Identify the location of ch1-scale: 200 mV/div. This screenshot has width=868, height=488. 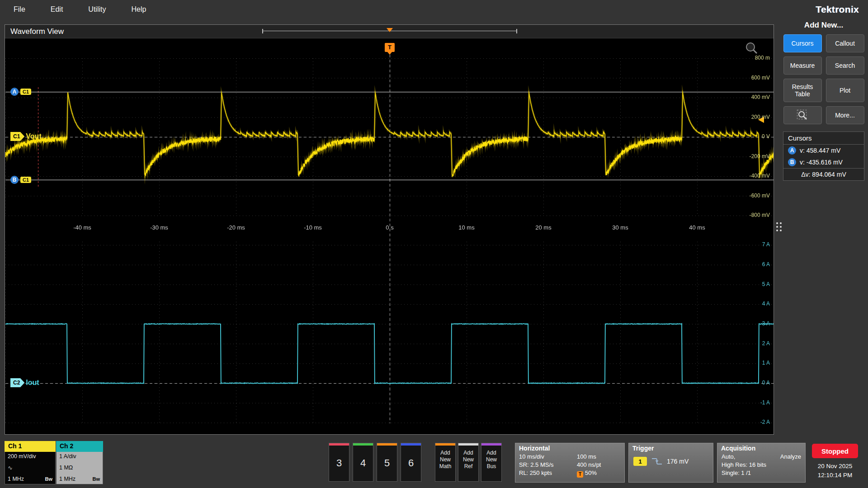
(30, 456).